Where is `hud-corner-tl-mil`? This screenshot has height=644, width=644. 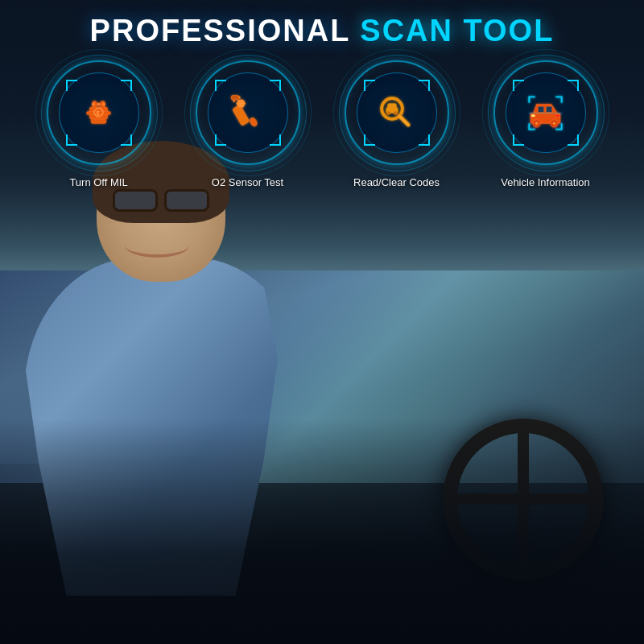
hud-corner-tl-mil is located at coordinates (72, 85).